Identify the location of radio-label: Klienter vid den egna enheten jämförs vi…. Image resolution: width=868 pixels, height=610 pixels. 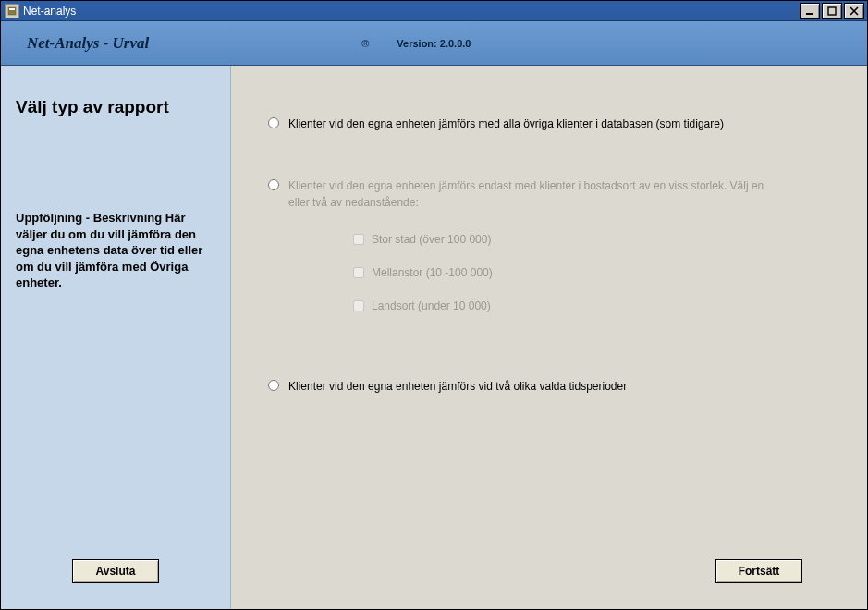
(458, 386).